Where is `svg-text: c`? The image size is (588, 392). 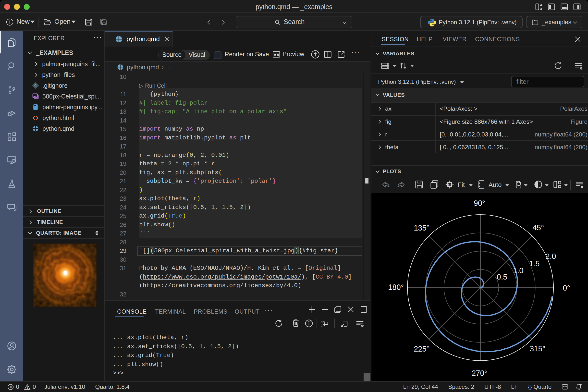 svg-text: c is located at coordinates (322, 326).